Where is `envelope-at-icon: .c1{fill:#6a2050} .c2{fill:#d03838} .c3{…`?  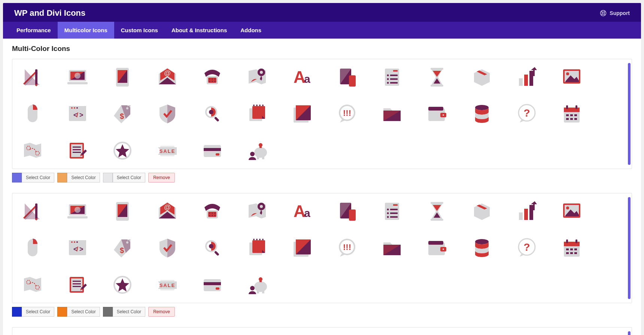 envelope-at-icon: .c1{fill:#6a2050} .c2{fill:#d03838} .c3{… is located at coordinates (167, 334).